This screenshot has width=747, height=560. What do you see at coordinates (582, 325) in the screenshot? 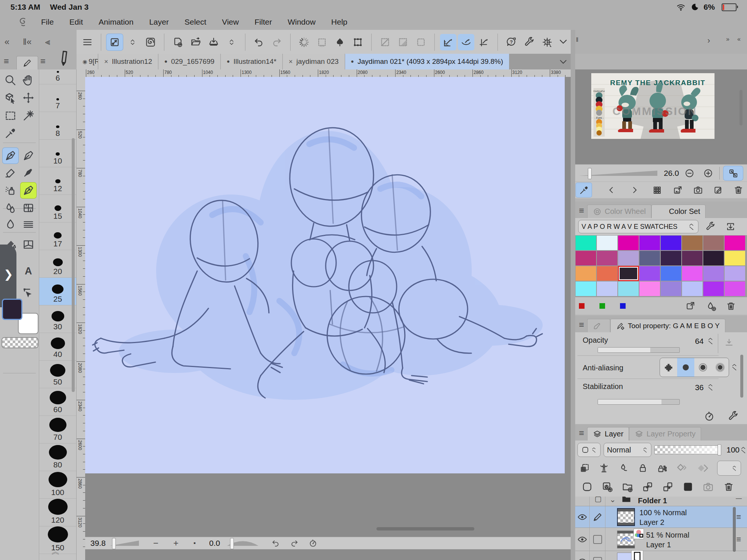
I see `tool-property-menu-icon: ≡` at bounding box center [582, 325].